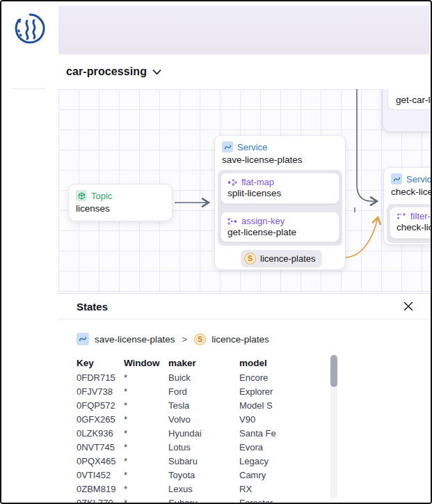 The width and height of the screenshot is (432, 504). Describe the element at coordinates (419, 180) in the screenshot. I see `check-service-type-label: Service` at that location.